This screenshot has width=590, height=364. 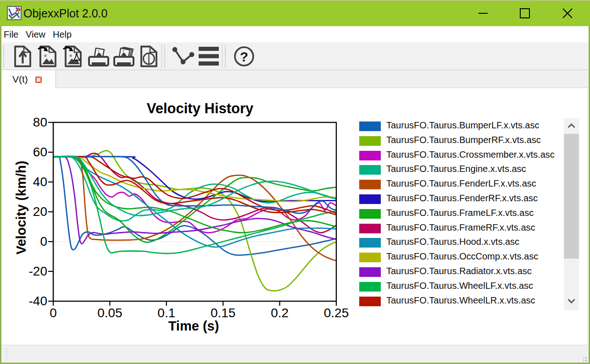 I want to click on svg-text: 60, so click(x=40, y=152).